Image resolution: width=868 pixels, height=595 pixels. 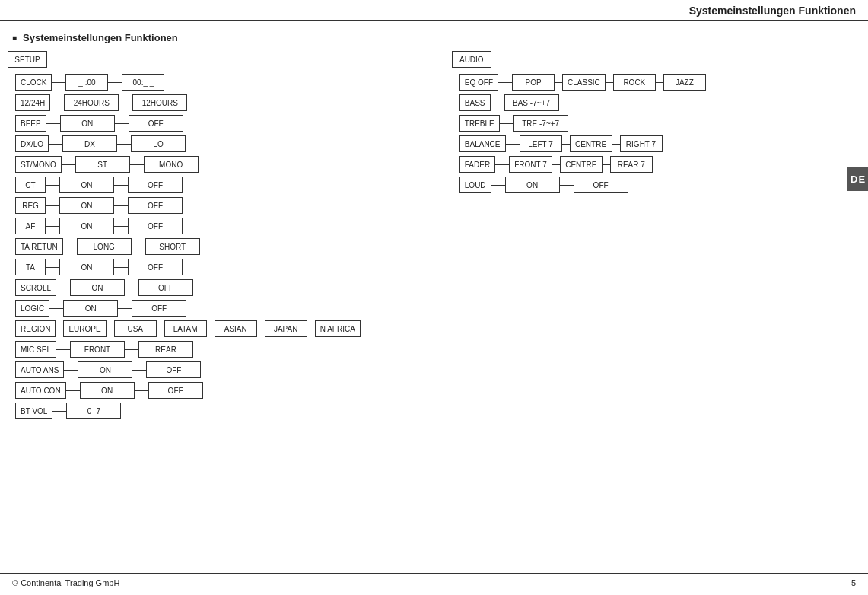 What do you see at coordinates (87, 123) in the screenshot?
I see `beep-opt1: ON` at bounding box center [87, 123].